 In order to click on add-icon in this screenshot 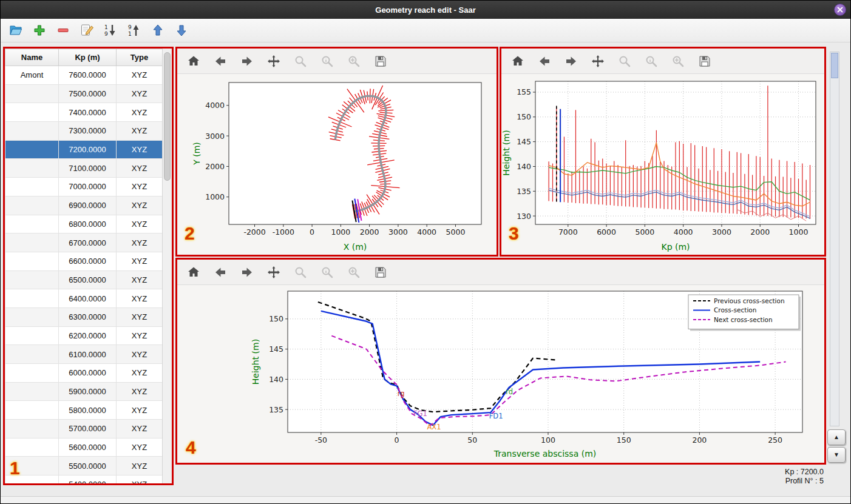, I will do `click(39, 30)`.